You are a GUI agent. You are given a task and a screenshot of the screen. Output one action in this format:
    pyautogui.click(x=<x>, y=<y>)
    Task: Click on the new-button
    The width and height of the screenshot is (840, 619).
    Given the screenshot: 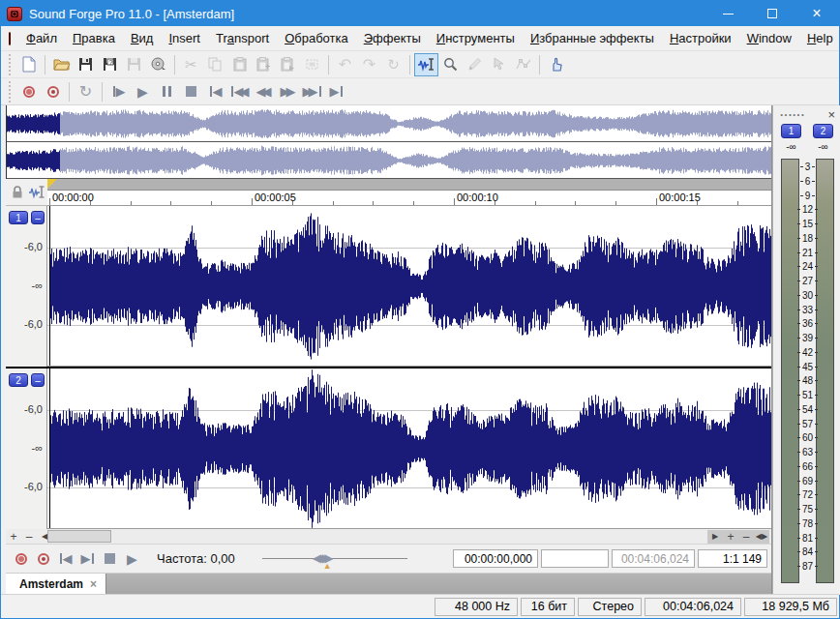 What is the action you would take?
    pyautogui.click(x=29, y=65)
    